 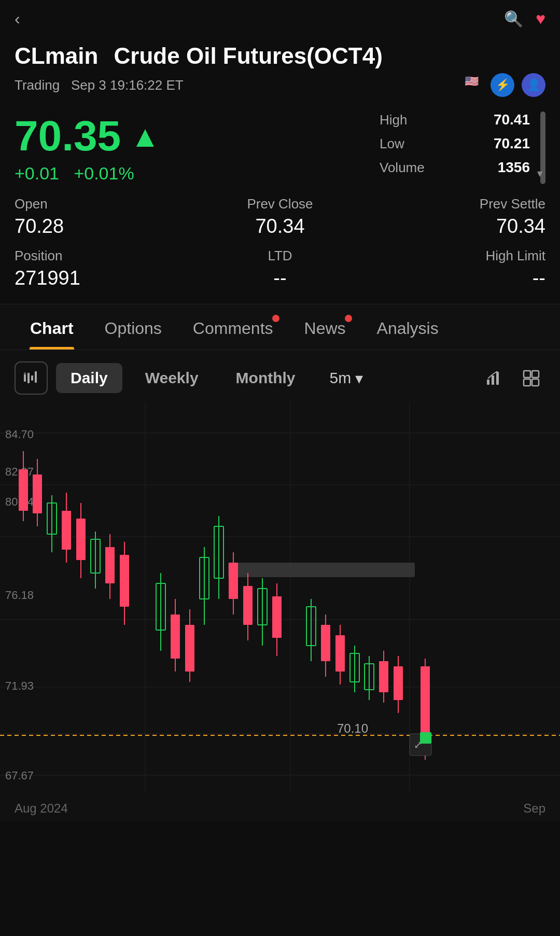 I want to click on tab-news: News, so click(x=325, y=327).